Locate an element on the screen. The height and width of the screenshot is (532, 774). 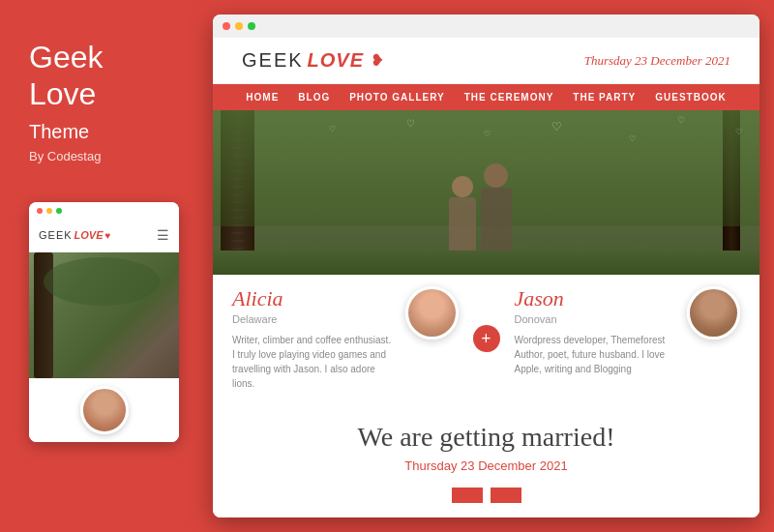
male-body is located at coordinates (496, 222).